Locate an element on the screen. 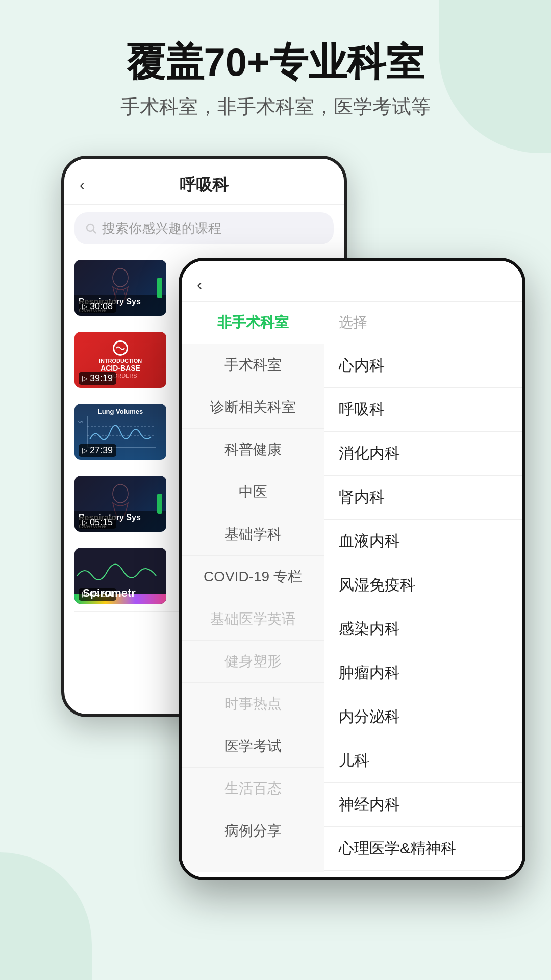 Image resolution: width=551 pixels, height=980 pixels. specialty-nephrology: 肾内科 is located at coordinates (423, 498).